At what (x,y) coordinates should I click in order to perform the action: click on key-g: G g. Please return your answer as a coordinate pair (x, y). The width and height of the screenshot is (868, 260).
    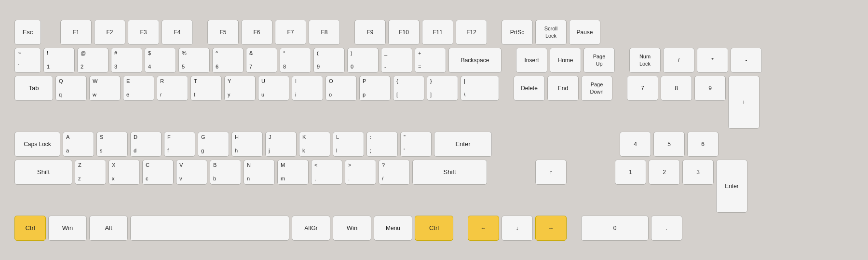
    Looking at the image, I should click on (213, 144).